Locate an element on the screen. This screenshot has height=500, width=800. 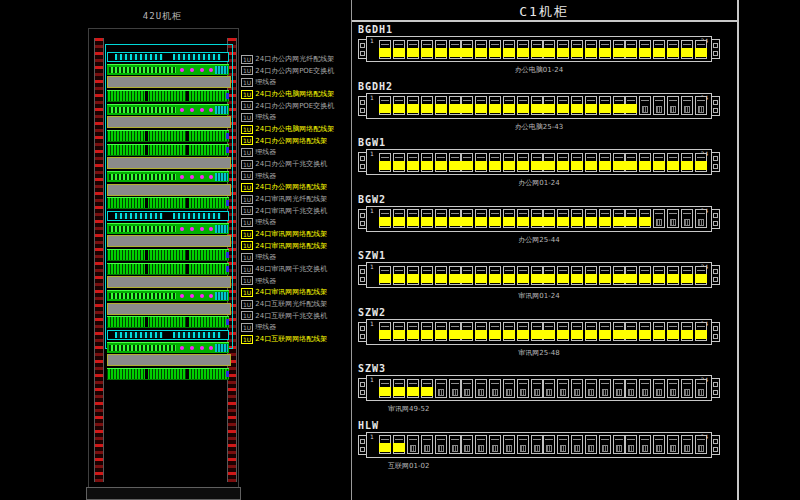
panel-caption: 办公网01-24 is located at coordinates (539, 183).